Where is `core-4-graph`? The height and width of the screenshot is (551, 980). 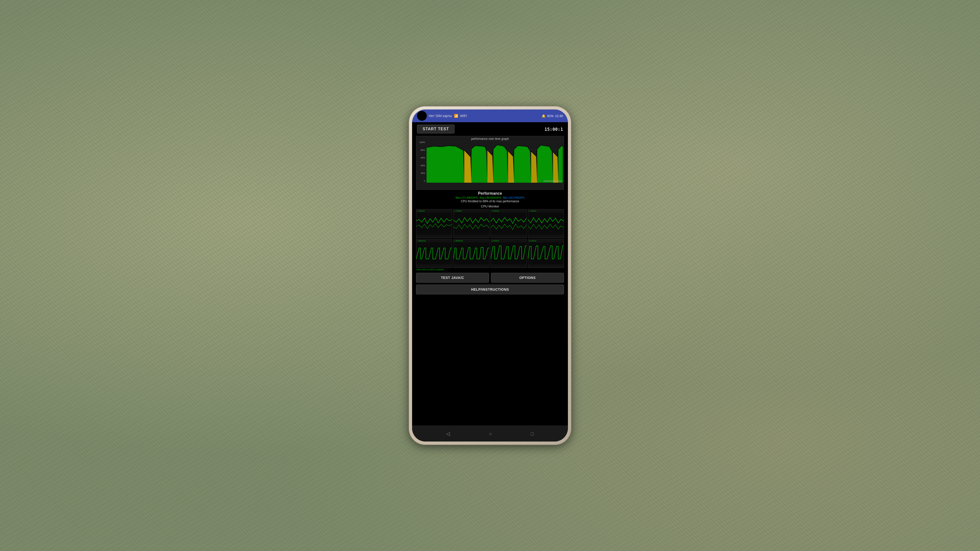
core-4-graph is located at coordinates (546, 224).